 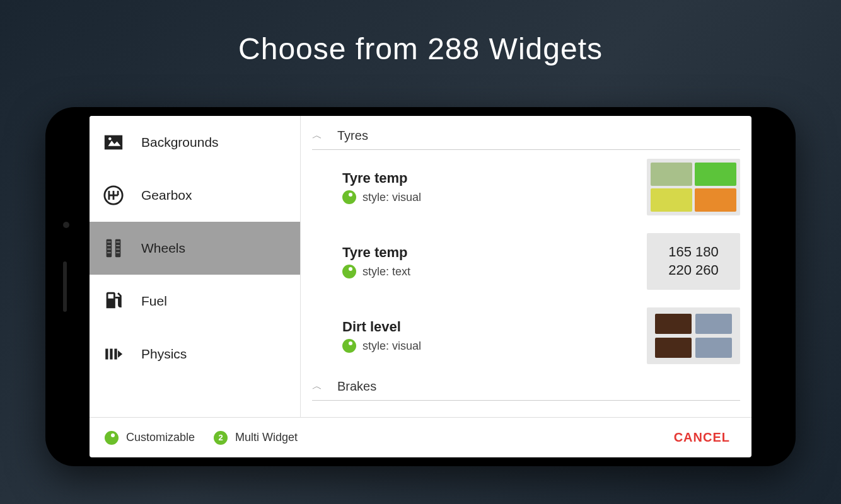 I want to click on sidebar-item-label: Gearbox, so click(x=166, y=195).